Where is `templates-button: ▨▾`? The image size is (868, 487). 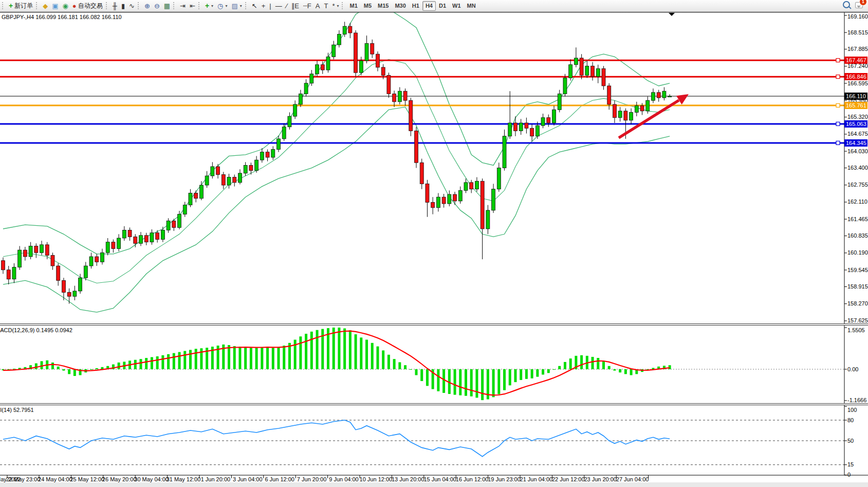 templates-button: ▨▾ is located at coordinates (236, 6).